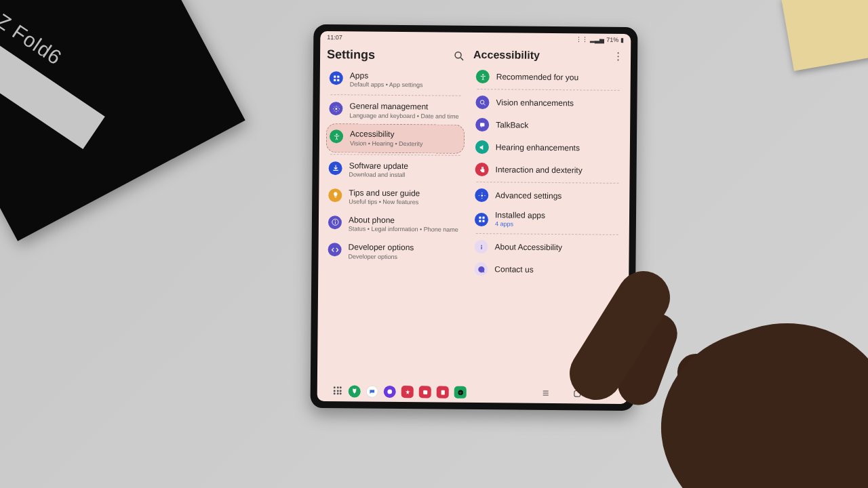 The image size is (868, 488). Describe the element at coordinates (481, 269) in the screenshot. I see `contact-icon` at that location.